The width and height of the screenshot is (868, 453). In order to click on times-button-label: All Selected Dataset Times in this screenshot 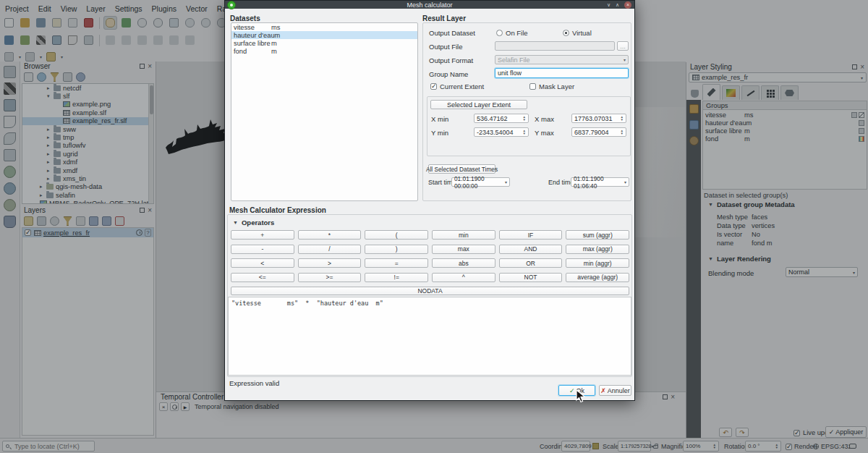, I will do `click(461, 169)`.